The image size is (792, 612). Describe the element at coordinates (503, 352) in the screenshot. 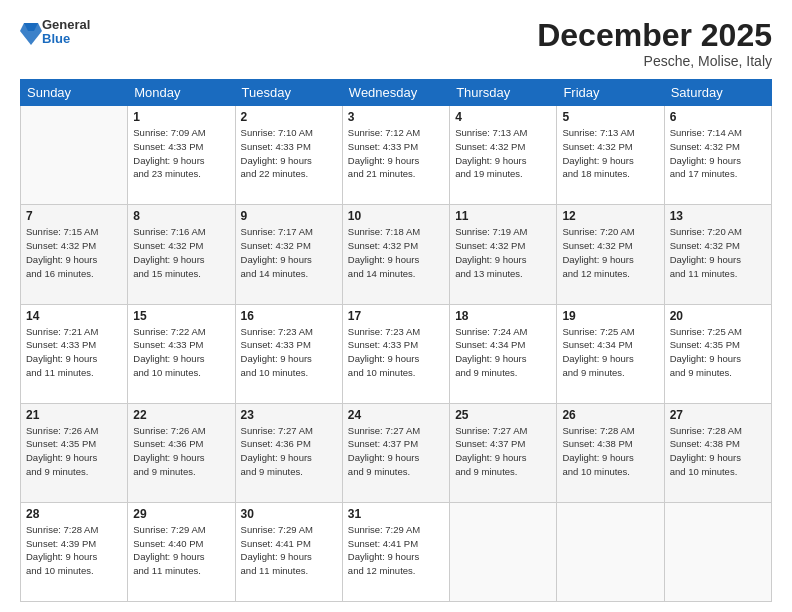

I see `day-info: Sunrise: 7:24 AMSunset: 4:34 PMDaylight:…` at that location.